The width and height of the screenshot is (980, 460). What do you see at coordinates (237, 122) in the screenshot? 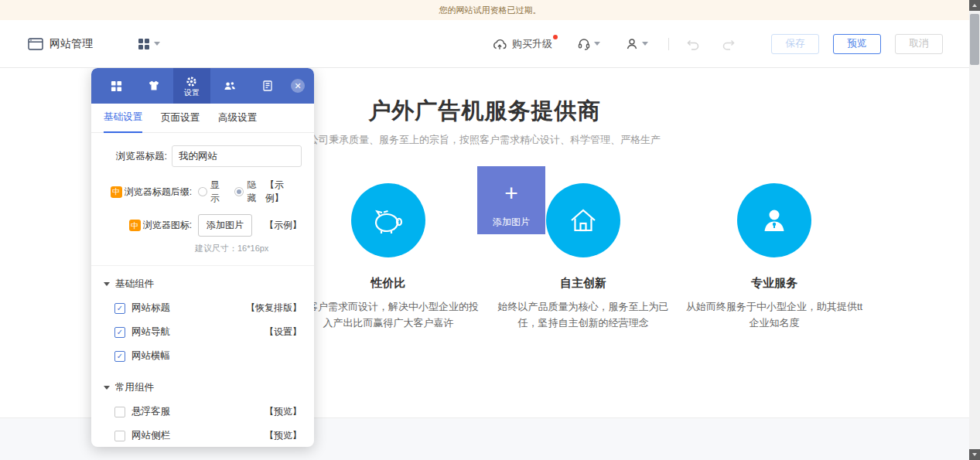
I see `tab-advanced-settings: 高级设置` at bounding box center [237, 122].